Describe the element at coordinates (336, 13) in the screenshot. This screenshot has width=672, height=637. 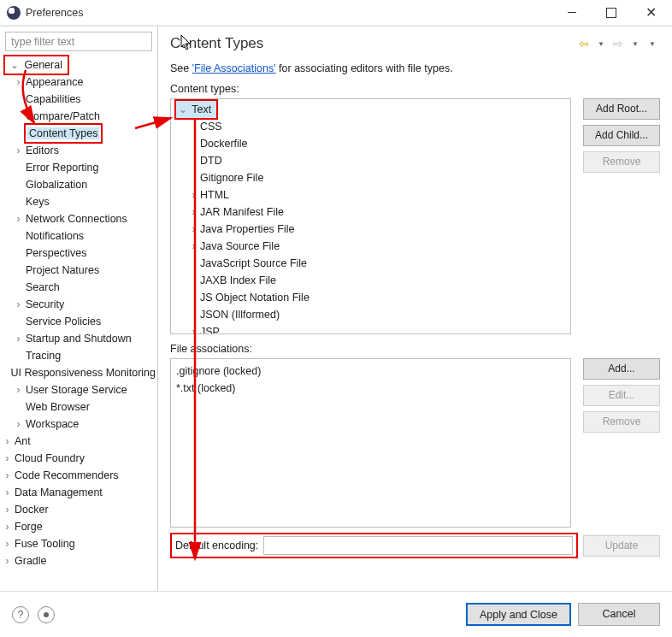
I see `title-bar: Preferences` at that location.